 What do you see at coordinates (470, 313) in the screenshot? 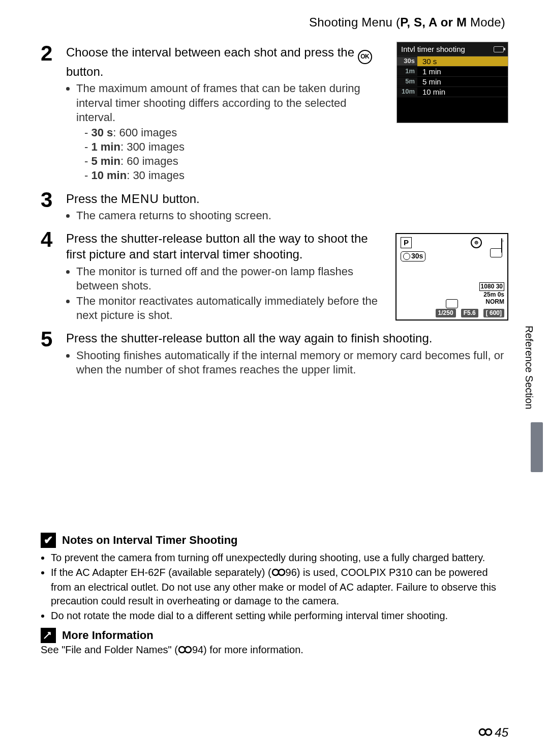
I see `aperture: F5.6` at bounding box center [470, 313].